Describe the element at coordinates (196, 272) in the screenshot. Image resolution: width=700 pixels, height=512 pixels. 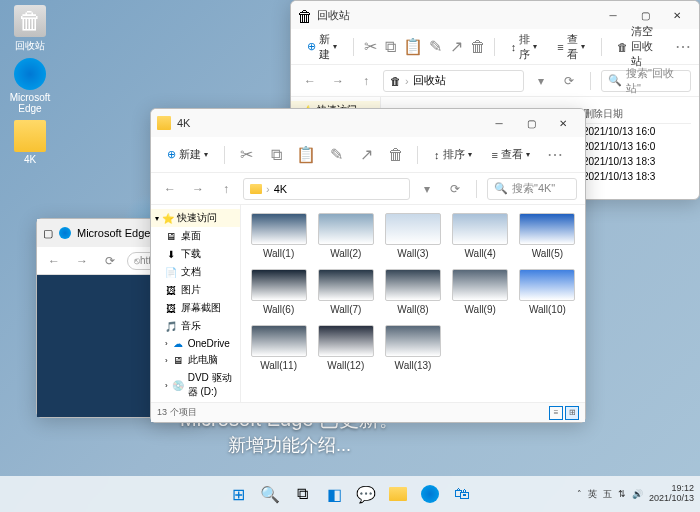
I see `sidebar-item: 📄文档` at that location.